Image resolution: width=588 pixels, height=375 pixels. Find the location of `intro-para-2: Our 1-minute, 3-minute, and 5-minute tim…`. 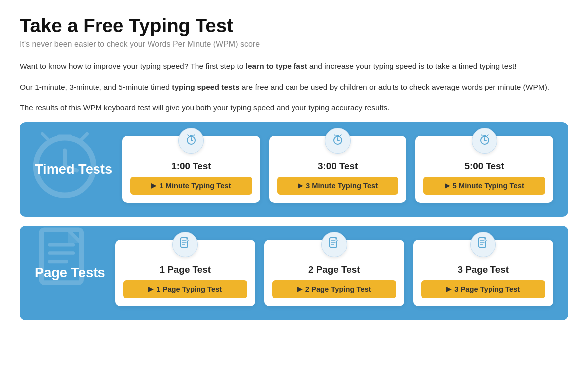

intro-para-2: Our 1-minute, 3-minute, and 5-minute tim… is located at coordinates (294, 87).